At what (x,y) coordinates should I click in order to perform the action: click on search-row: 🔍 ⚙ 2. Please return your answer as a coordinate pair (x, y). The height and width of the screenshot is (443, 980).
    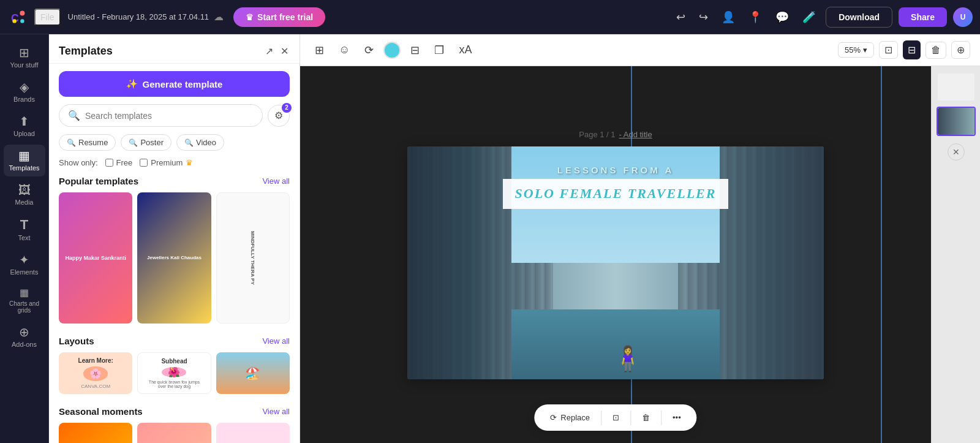
    Looking at the image, I should click on (174, 115).